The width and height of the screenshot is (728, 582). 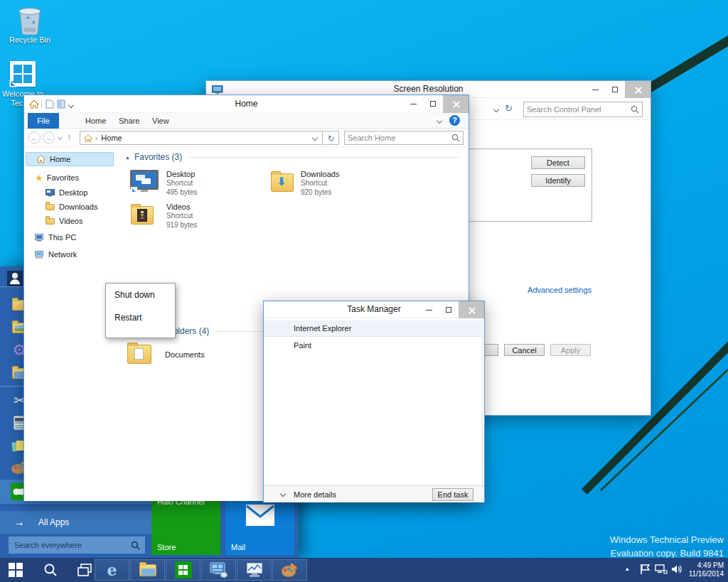 What do you see at coordinates (364, 570) in the screenshot?
I see `taskbar: e ▴` at bounding box center [364, 570].